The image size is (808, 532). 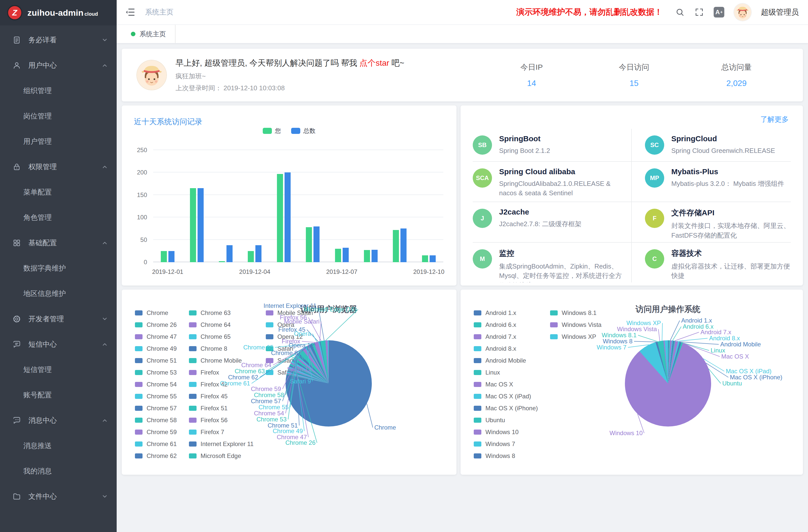 What do you see at coordinates (58, 420) in the screenshot?
I see `sidebar-item-6: 消息中心` at bounding box center [58, 420].